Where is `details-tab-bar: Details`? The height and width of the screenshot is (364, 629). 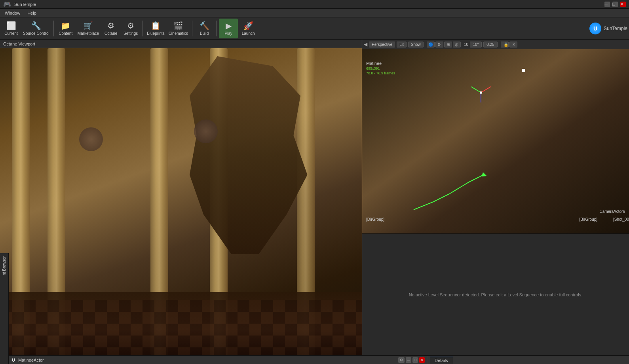 details-tab-bar: Details is located at coordinates (529, 360).